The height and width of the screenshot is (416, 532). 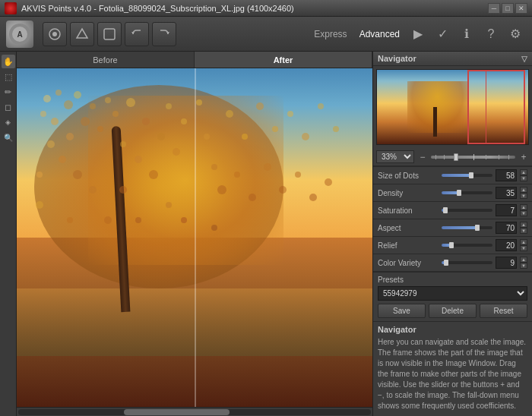 I want to click on size-of-dots-slider, so click(x=467, y=175).